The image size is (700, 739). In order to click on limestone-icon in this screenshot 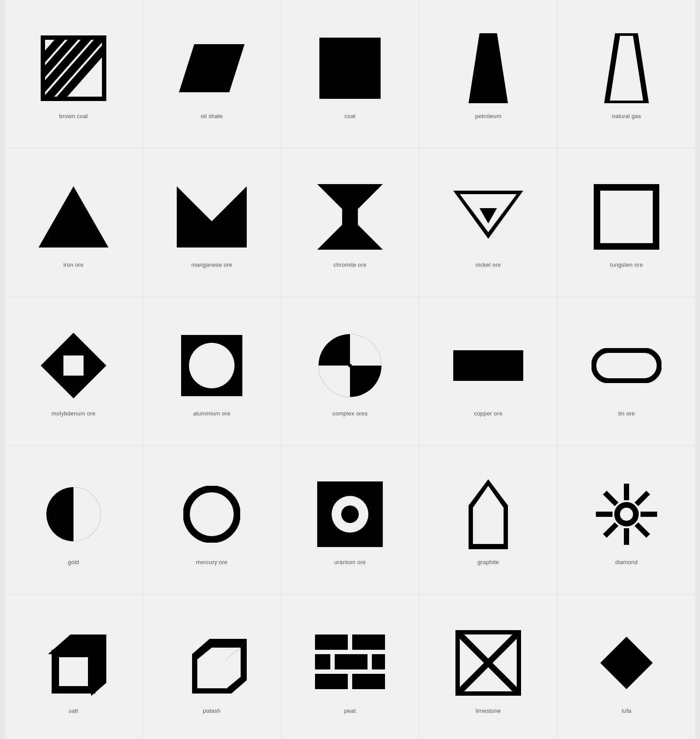, I will do `click(488, 663)`.